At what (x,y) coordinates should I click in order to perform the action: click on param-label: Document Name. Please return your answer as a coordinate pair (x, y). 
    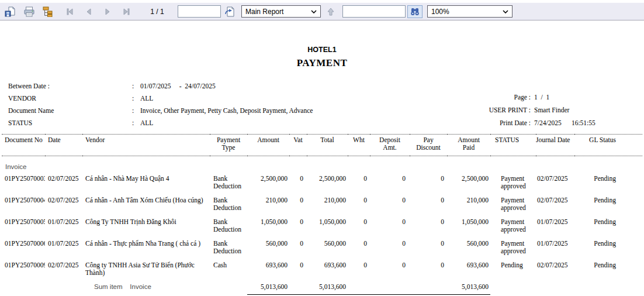
    Looking at the image, I should click on (70, 111).